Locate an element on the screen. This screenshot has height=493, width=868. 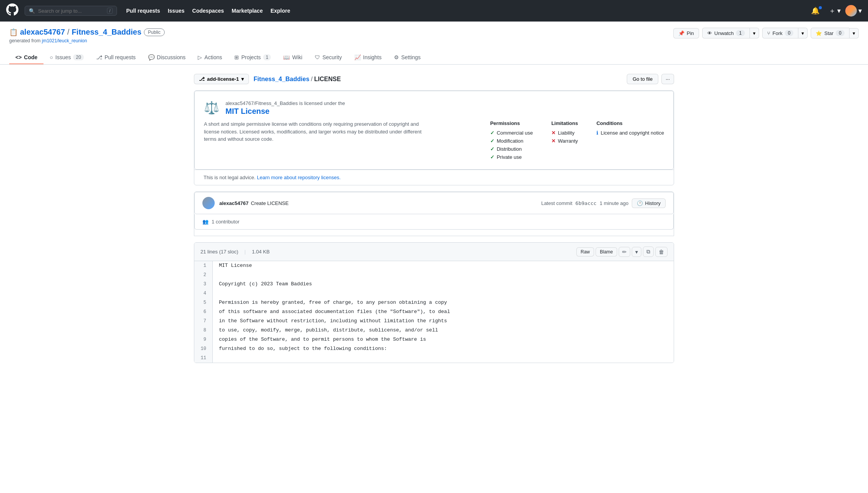
search-bar: 🔍 / is located at coordinates (71, 11).